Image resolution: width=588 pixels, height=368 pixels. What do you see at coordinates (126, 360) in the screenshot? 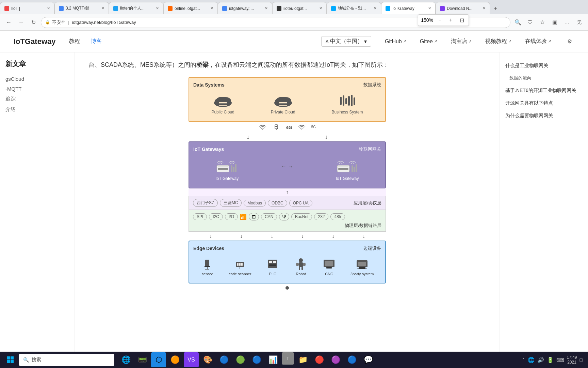
I see `taskbar-edge-icon: 🌐` at bounding box center [126, 360].